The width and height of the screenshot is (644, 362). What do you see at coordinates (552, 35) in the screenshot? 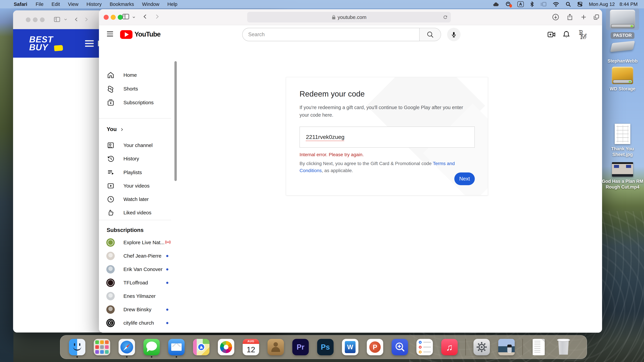
I see `create-video-button` at bounding box center [552, 35].